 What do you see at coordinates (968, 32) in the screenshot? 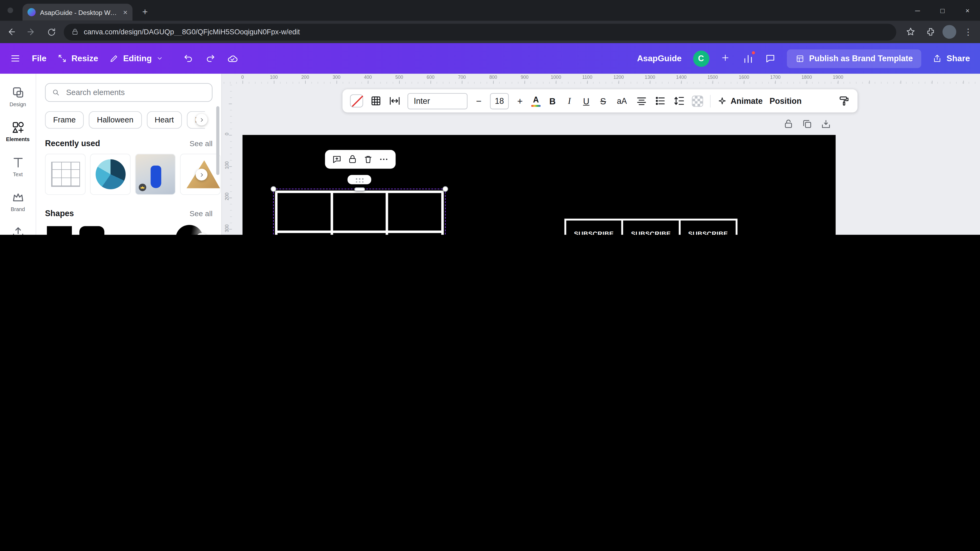
I see `browser-menu-icon: ⋮` at bounding box center [968, 32].